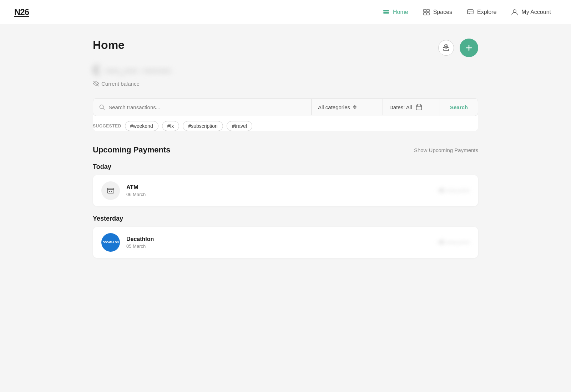 The width and height of the screenshot is (571, 392). I want to click on download-icon, so click(446, 48).